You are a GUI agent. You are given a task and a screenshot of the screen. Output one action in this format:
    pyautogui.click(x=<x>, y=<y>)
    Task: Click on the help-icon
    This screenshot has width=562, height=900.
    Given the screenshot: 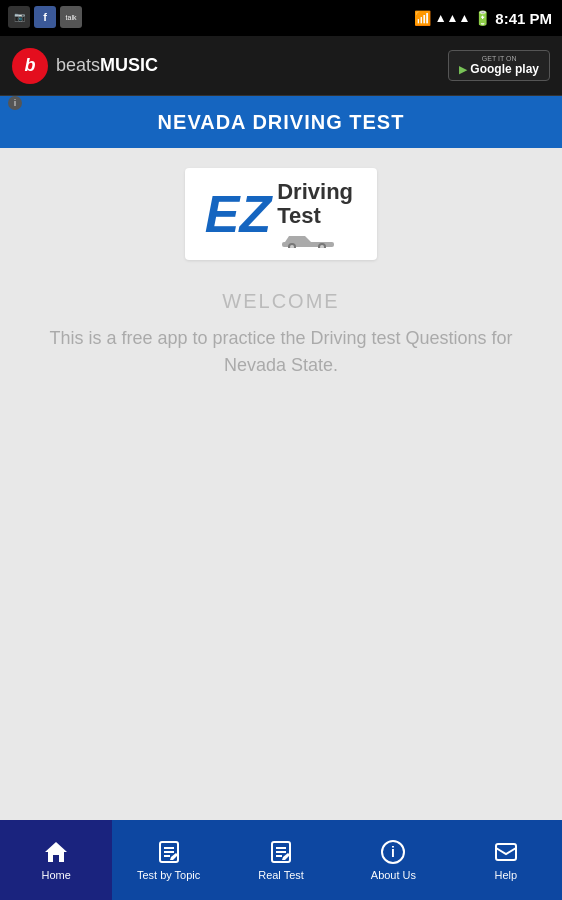 What is the action you would take?
    pyautogui.click(x=506, y=852)
    